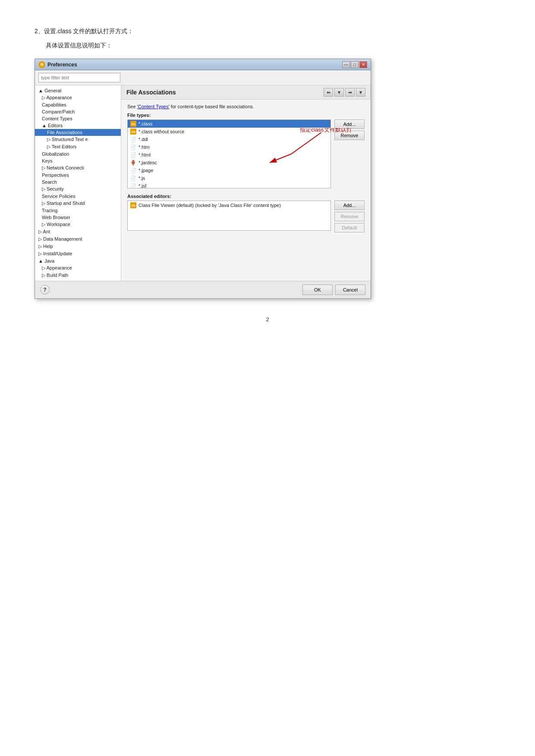 This screenshot has height=756, width=535. What do you see at coordinates (62, 65) in the screenshot?
I see `dialog-title: Preferences` at bounding box center [62, 65].